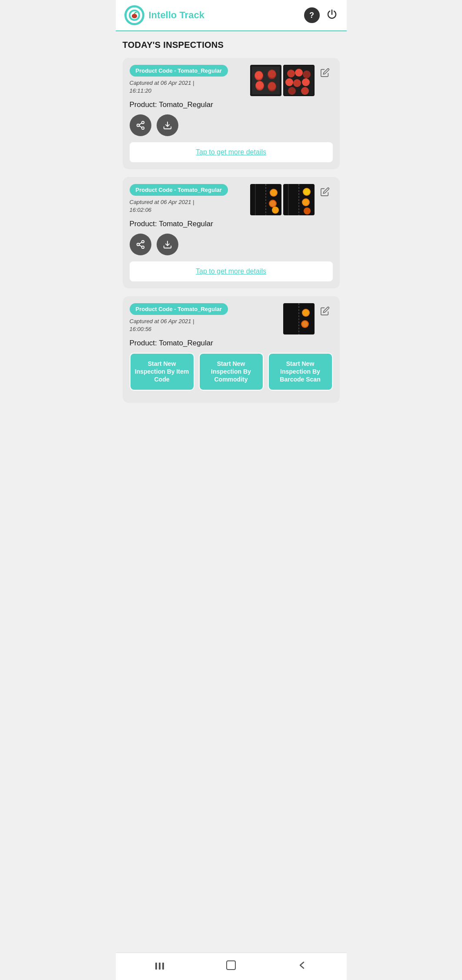  I want to click on card-1-product: Product: Tomato_Regular, so click(231, 105).